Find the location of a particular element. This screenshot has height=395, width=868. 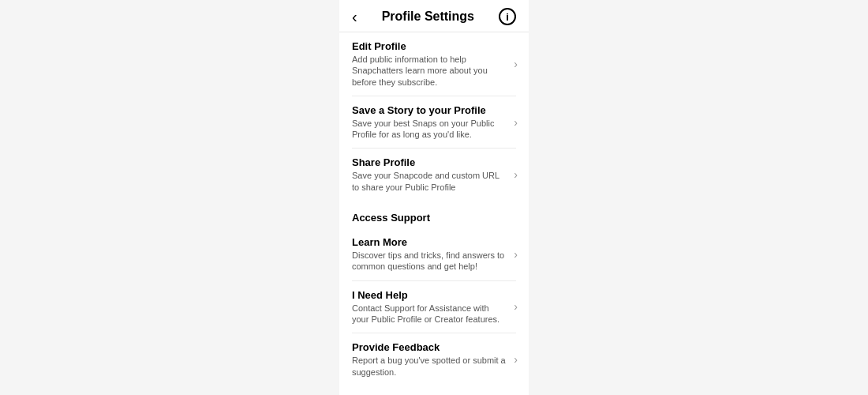

edit-profile-desc: Add public information to help Snapchatt… is located at coordinates (429, 71).